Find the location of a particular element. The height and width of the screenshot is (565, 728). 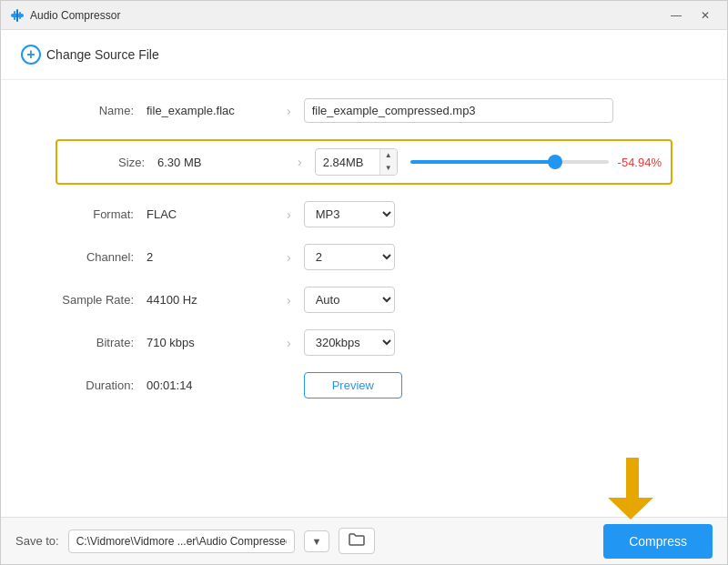

duration-target-container: Preview is located at coordinates (488, 386).